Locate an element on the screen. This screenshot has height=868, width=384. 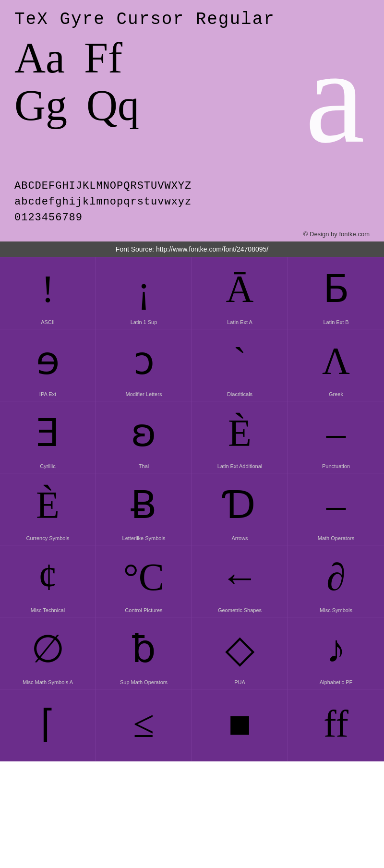
char-label: PUA is located at coordinates (240, 682).